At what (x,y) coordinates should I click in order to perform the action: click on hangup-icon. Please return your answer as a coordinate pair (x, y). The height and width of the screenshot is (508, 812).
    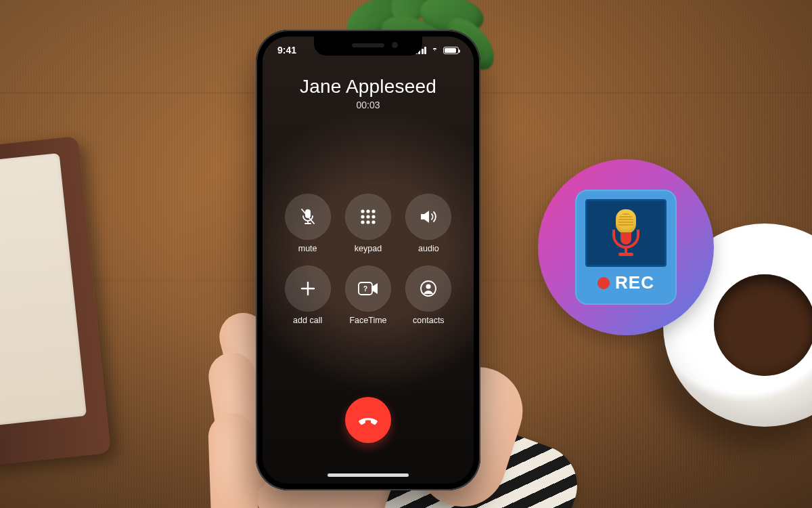
    Looking at the image, I should click on (368, 420).